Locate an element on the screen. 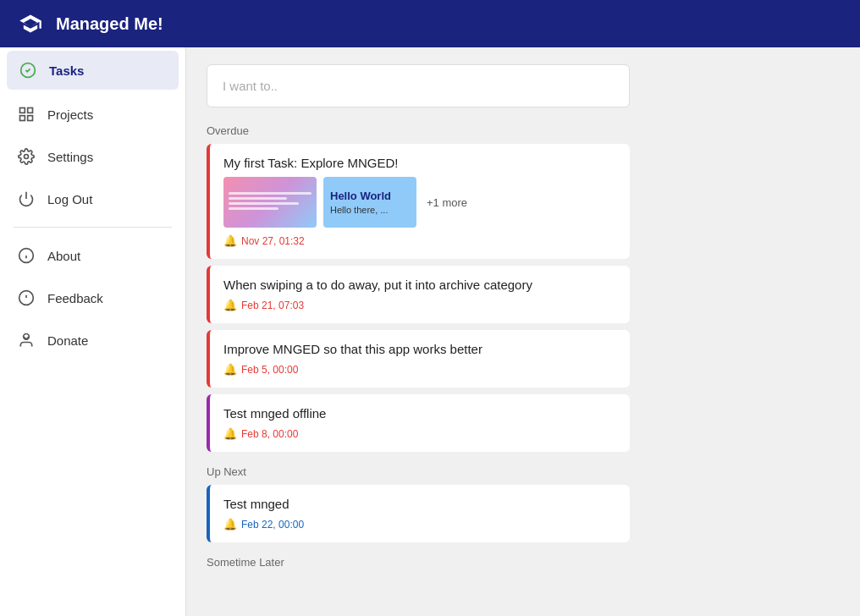 The height and width of the screenshot is (616, 860). task-card: My first Task: Explore MNGED! Hello Worl… is located at coordinates (418, 201).